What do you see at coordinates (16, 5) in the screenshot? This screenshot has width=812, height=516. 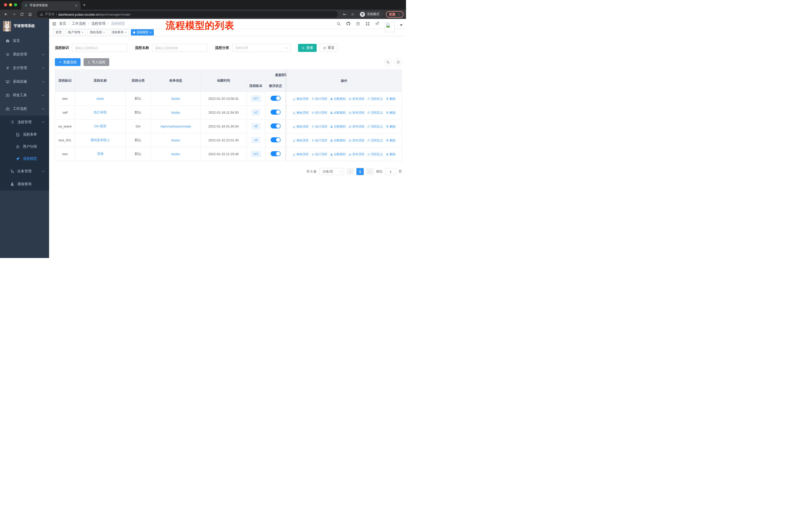 I see `zoom-window-button` at bounding box center [16, 5].